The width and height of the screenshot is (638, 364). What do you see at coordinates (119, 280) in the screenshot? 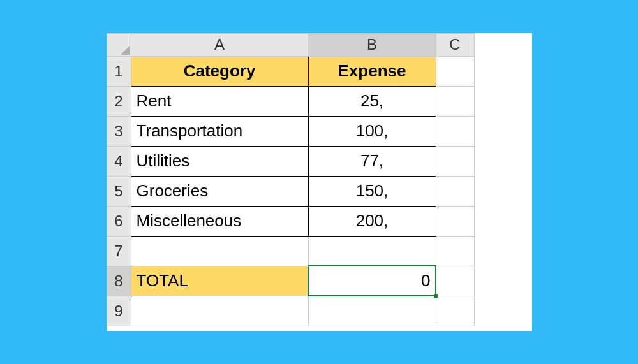
I see `row-header-8: 8` at bounding box center [119, 280].